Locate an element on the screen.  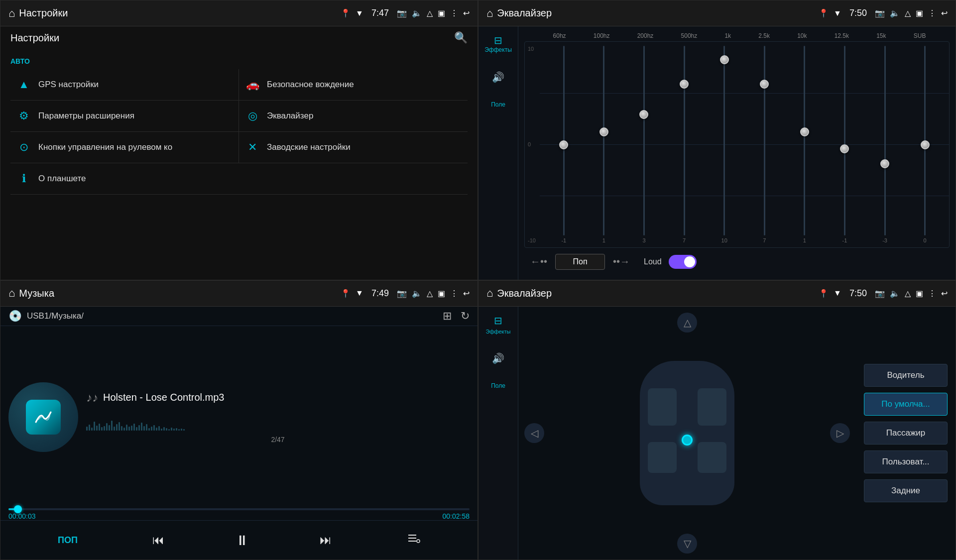
sf-effects-item: ⊟ Эффекты is located at coordinates (498, 325).